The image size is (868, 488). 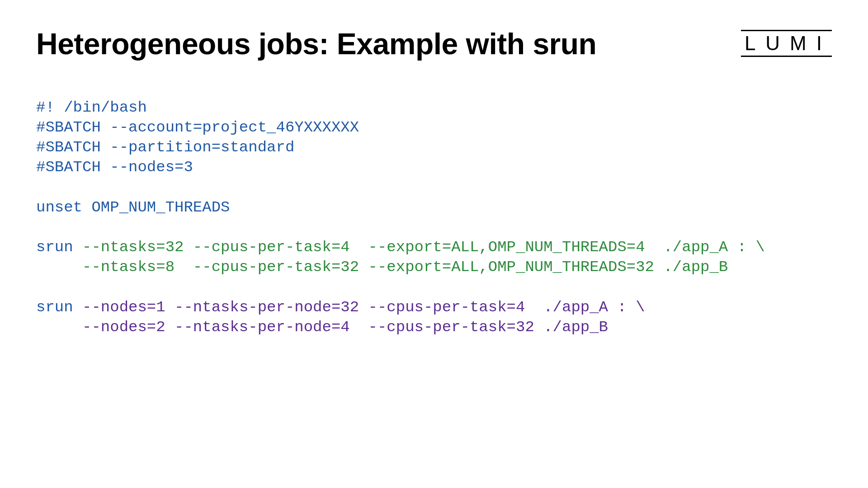 I want to click on code-srun2-argsB: --nodes=2 --ntasks-per-node=4 --cpus-per…, so click(x=322, y=327).